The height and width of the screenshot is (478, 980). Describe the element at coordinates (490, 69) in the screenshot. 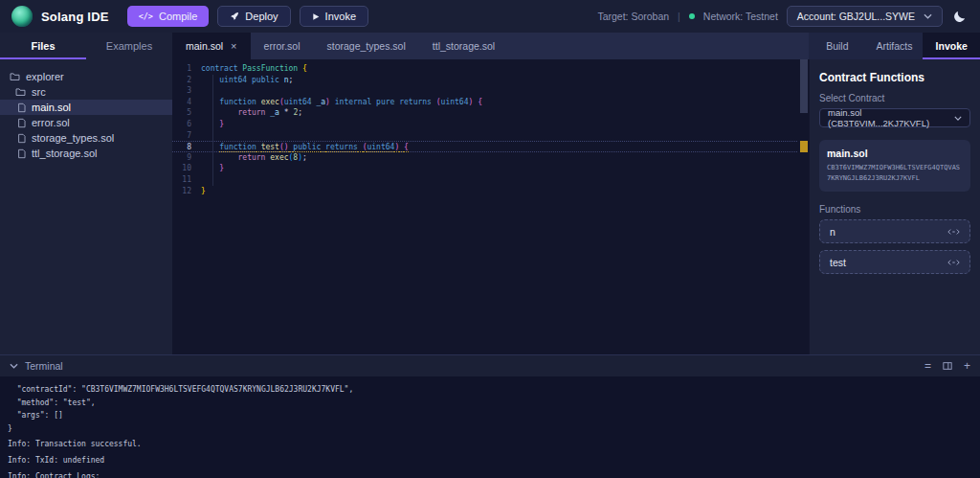

I see `code-line-1: 1contract PassFunction {` at that location.